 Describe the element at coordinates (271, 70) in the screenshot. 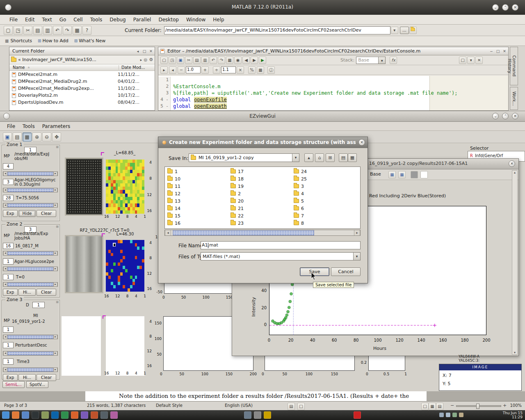

I see `info-icon` at that location.